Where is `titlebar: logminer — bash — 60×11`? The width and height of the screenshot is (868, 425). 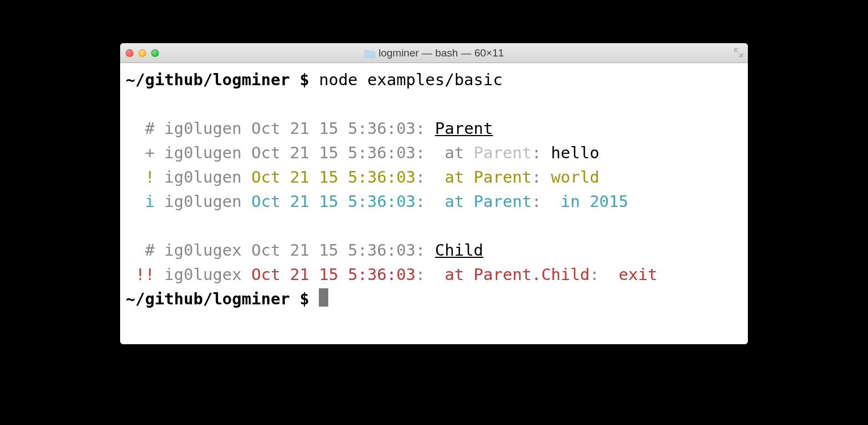 titlebar: logminer — bash — 60×11 is located at coordinates (434, 53).